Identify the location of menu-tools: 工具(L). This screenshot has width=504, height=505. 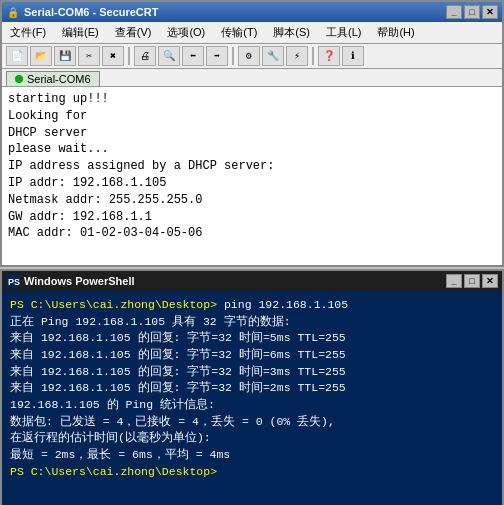
(344, 32).